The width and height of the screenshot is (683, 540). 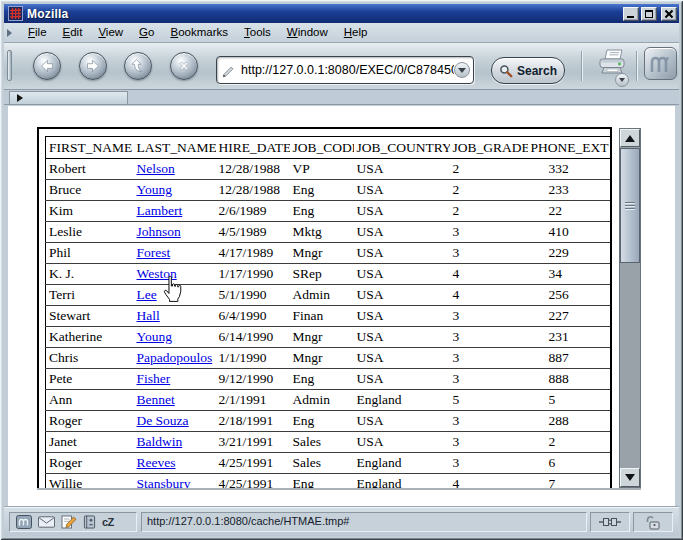 I want to click on table-row: KatherineYoung6/14/1990MngrUSA3231, so click(x=328, y=338).